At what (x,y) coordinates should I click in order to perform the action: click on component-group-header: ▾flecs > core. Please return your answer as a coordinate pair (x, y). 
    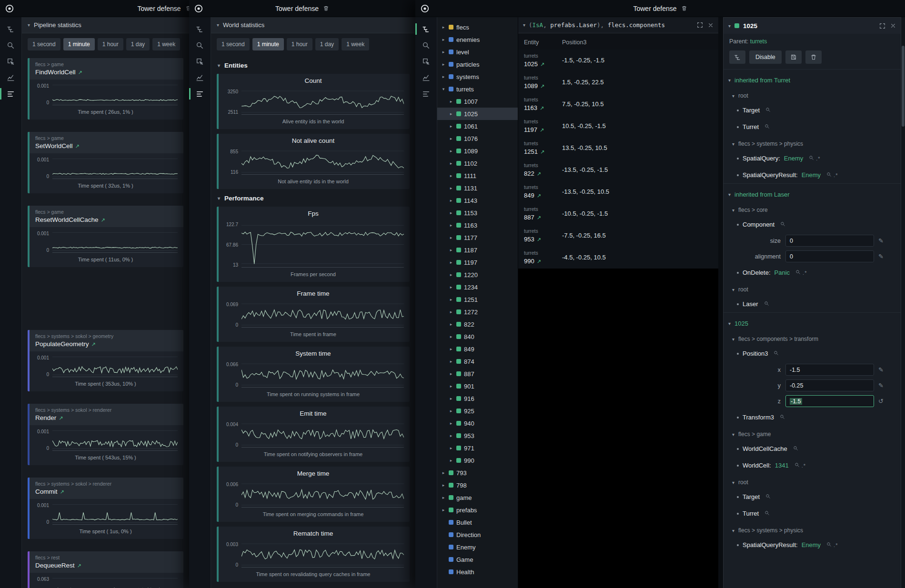
    Looking at the image, I should click on (812, 209).